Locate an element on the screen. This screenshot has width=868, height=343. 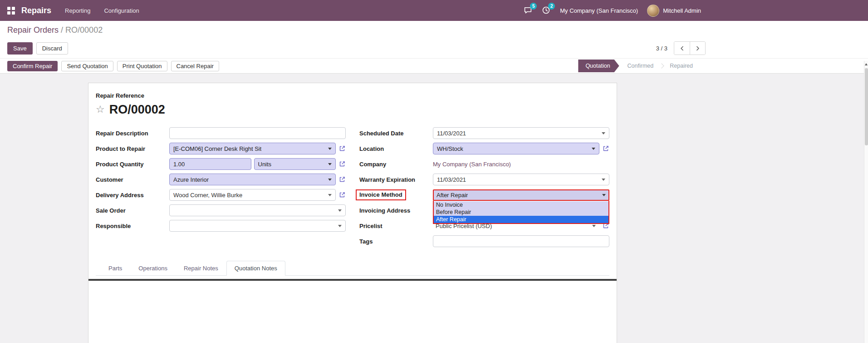
send-quotation-button: Send Quotation is located at coordinates (87, 66).